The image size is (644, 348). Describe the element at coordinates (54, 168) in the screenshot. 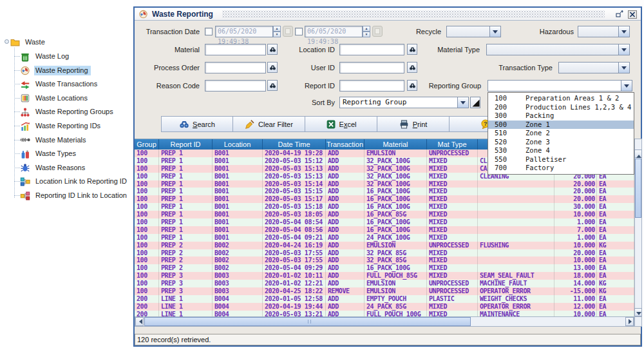

I see `sidebar-item-waste-reasons: Waste Reasons` at that location.